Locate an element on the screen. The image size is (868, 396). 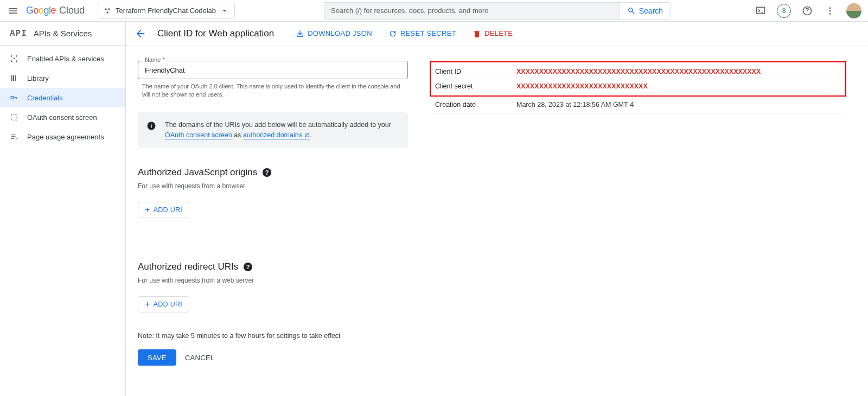
domains-infobox: The domains of the URIs you add below wi… is located at coordinates (273, 130).